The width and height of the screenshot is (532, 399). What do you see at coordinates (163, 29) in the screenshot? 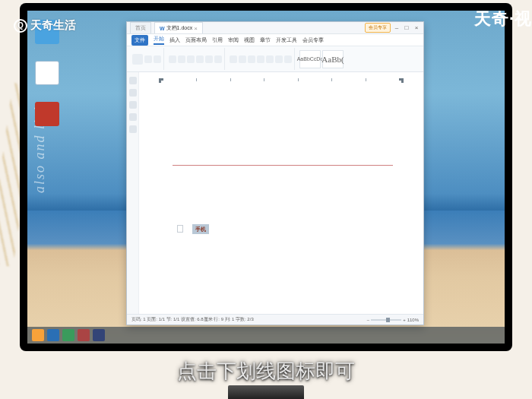
I see `doc-type-icon: W` at bounding box center [163, 29].